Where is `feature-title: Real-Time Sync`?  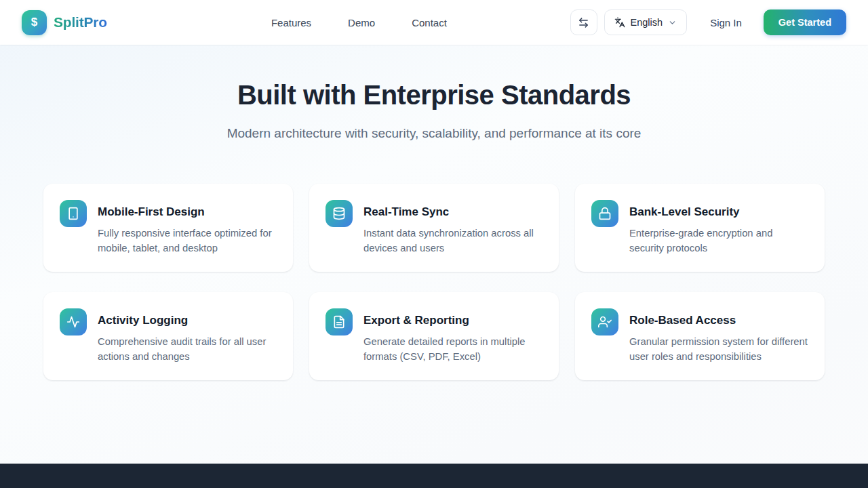 feature-title: Real-Time Sync is located at coordinates (453, 212).